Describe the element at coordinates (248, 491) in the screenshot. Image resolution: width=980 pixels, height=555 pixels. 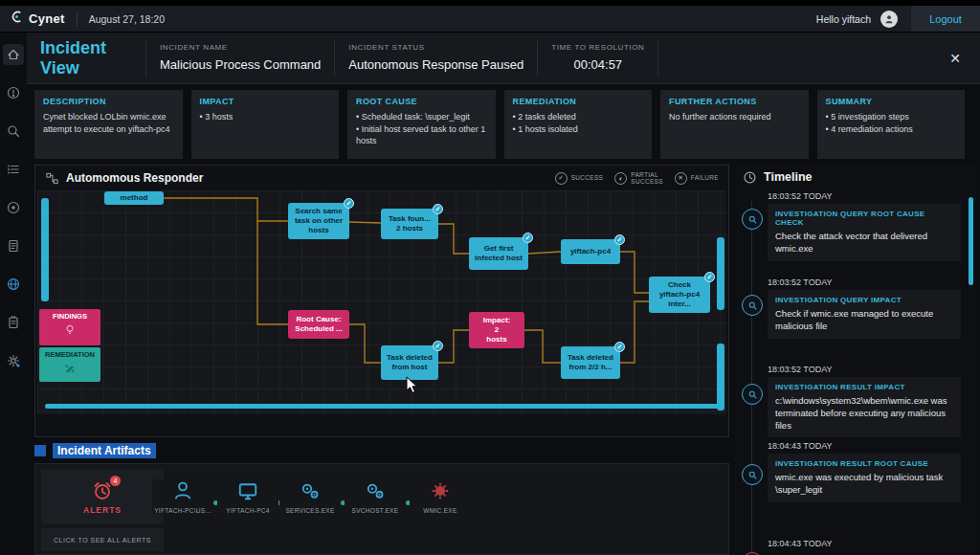
I see `monitor-icon` at that location.